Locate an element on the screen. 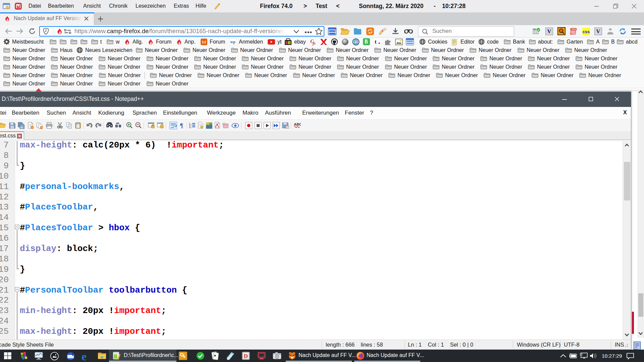  svg-text: ABC is located at coordinates (297, 124).